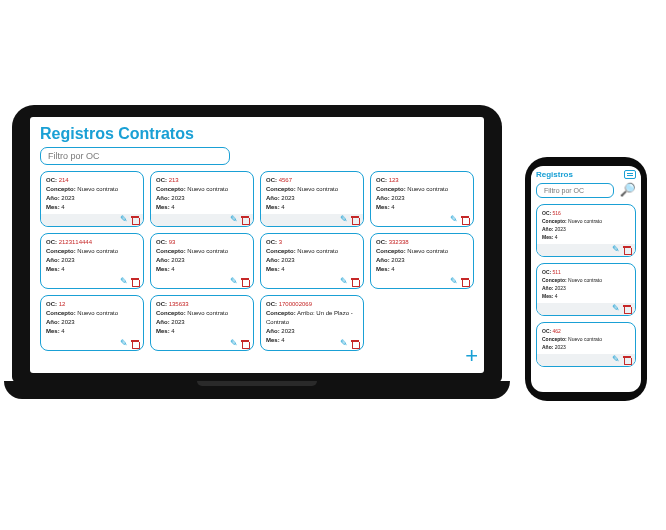 The height and width of the screenshot is (530, 666). Describe the element at coordinates (630, 174) in the screenshot. I see `menu-icon` at that location.